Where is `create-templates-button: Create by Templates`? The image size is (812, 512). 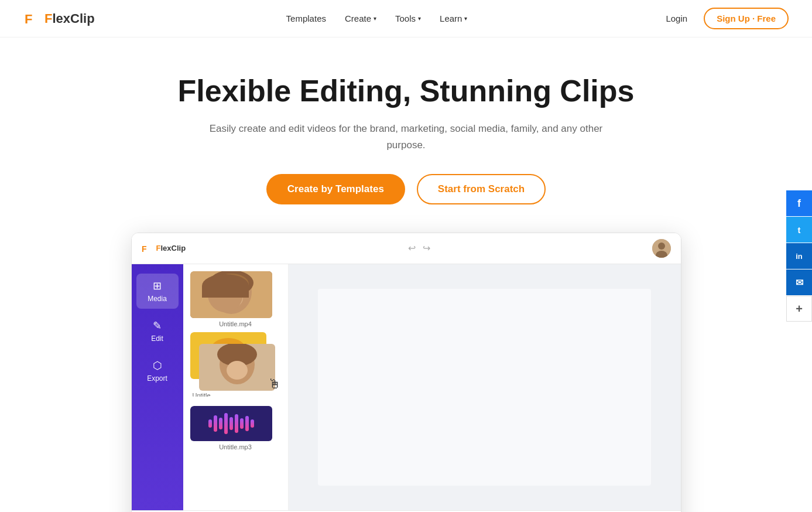 create-templates-button: Create by Templates is located at coordinates (336, 189).